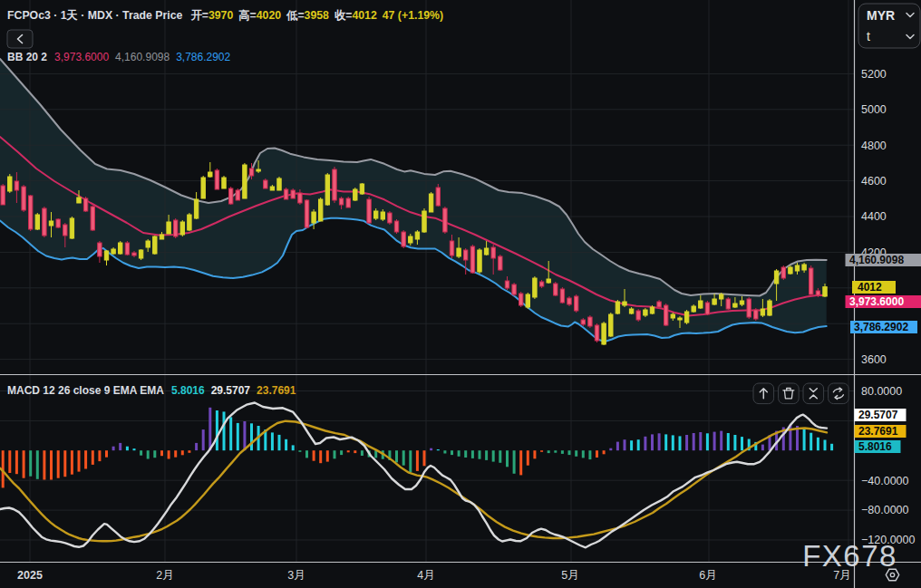 This screenshot has height=588, width=921. What do you see at coordinates (876, 447) in the screenshot?
I see `svg-text: 5.8016` at bounding box center [876, 447].